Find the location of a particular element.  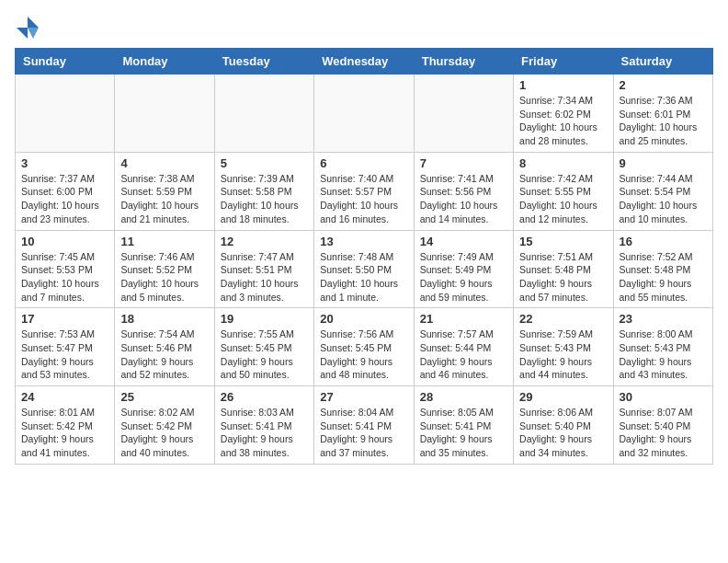

calendar-cell: 28Sunrise: 8:05 AM Sunset: 5:41 PM Dayli… is located at coordinates (463, 425).